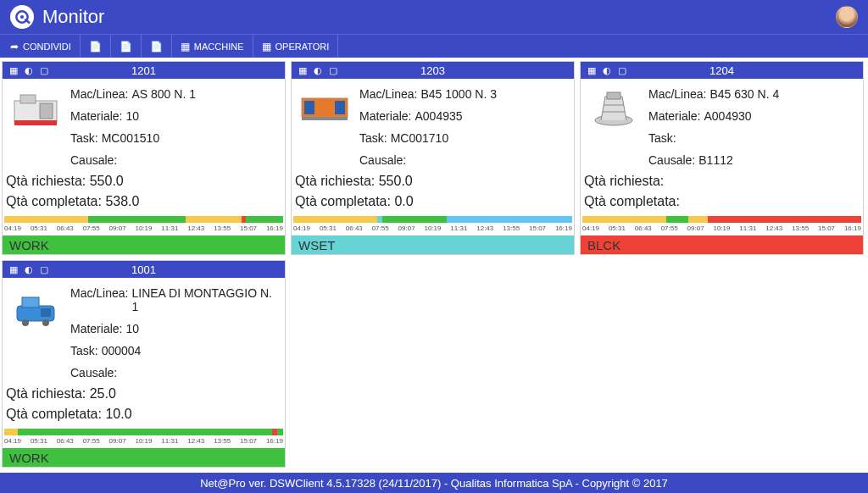 This screenshot has height=493, width=868. What do you see at coordinates (164, 94) in the screenshot?
I see `mac-linea-value: AS 800 N. 1` at bounding box center [164, 94].